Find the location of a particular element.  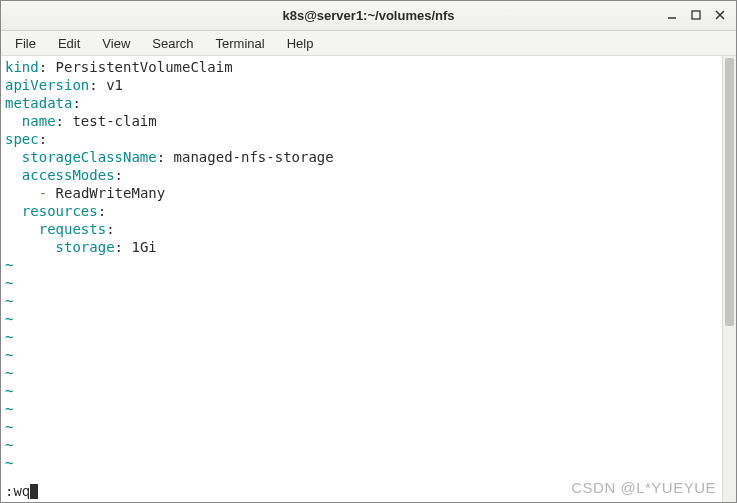

close-button is located at coordinates (720, 15).